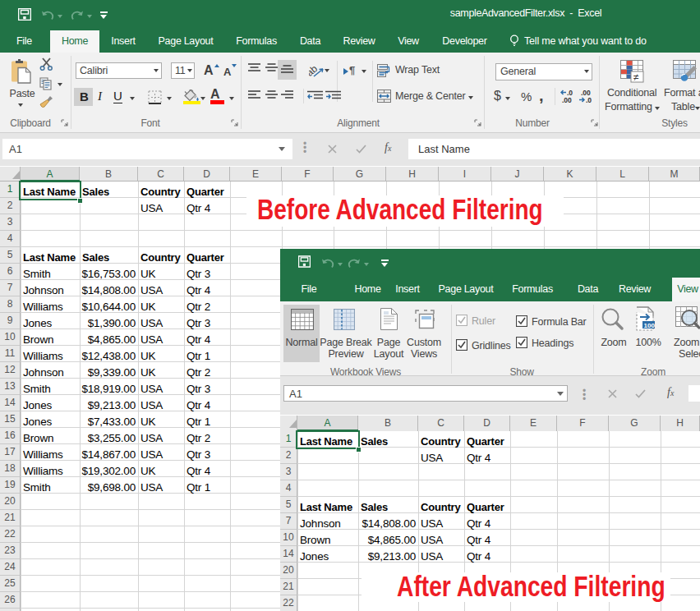 The width and height of the screenshot is (700, 611). Describe the element at coordinates (650, 325) in the screenshot. I see `svg-text: 100` at that location.